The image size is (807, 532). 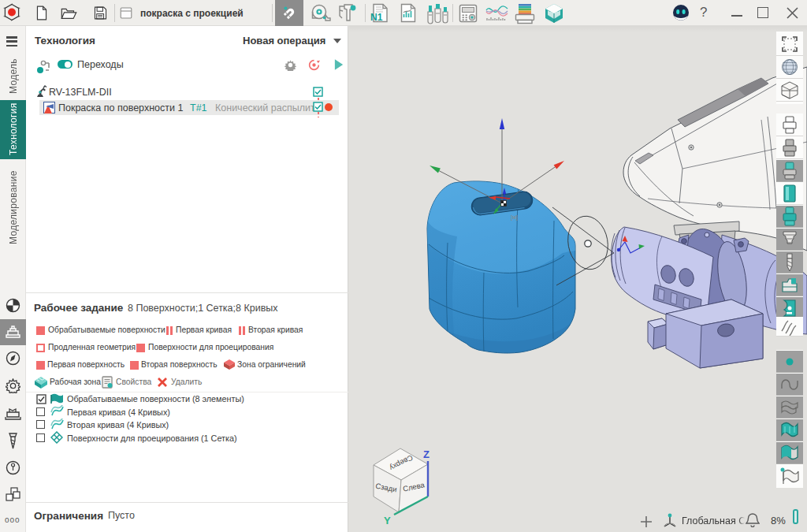 What do you see at coordinates (377, 17) in the screenshot?
I see `svg-text: N1` at bounding box center [377, 17].